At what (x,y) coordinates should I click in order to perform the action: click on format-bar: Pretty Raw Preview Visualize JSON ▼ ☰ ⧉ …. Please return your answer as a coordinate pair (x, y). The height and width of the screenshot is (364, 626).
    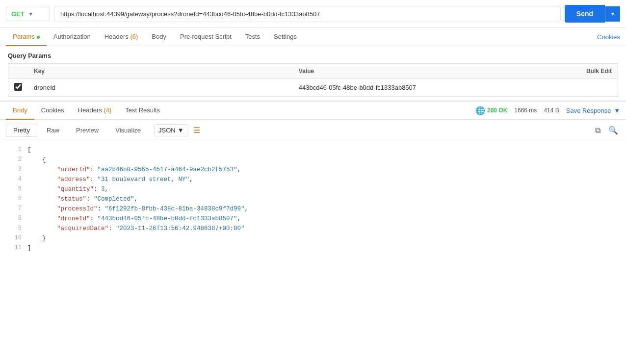
    Looking at the image, I should click on (313, 130).